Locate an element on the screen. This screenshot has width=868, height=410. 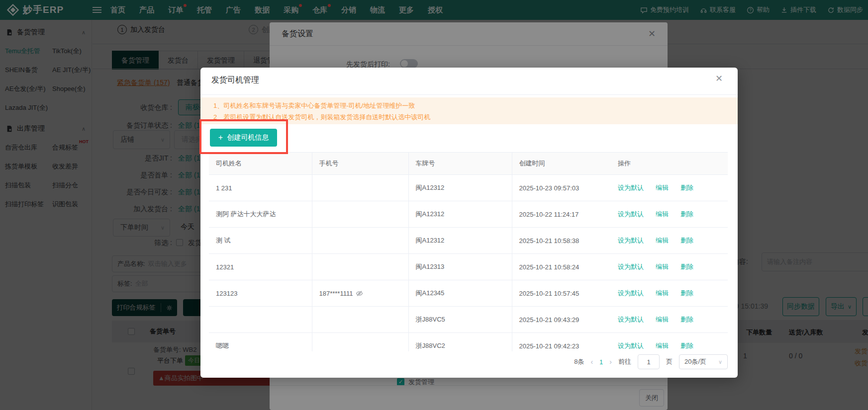
driver-row: 嗯嗯浙J88VC22025-10-21 09:42:23设为默认编辑删除 is located at coordinates (469, 342).